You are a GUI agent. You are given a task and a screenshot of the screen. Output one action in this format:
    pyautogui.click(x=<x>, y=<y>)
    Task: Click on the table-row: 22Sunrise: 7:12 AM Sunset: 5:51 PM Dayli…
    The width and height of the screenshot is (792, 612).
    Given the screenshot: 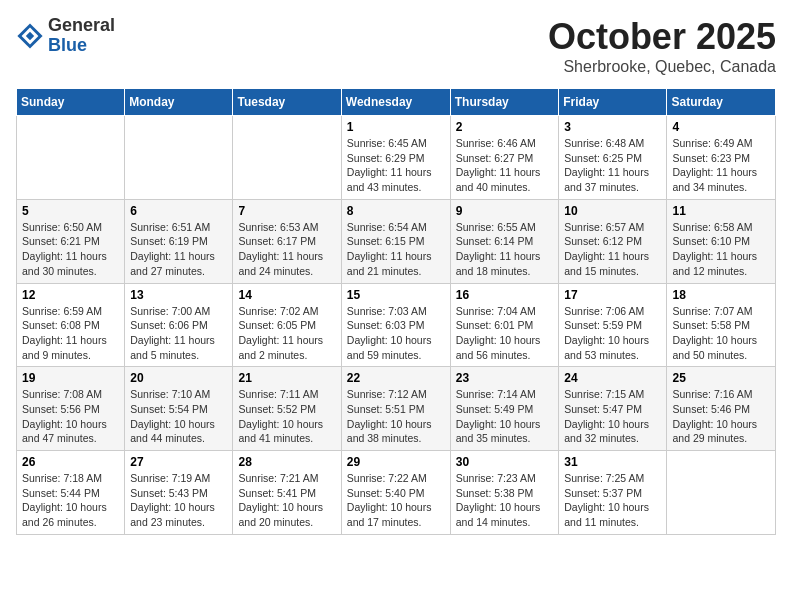 What is the action you would take?
    pyautogui.click(x=396, y=409)
    